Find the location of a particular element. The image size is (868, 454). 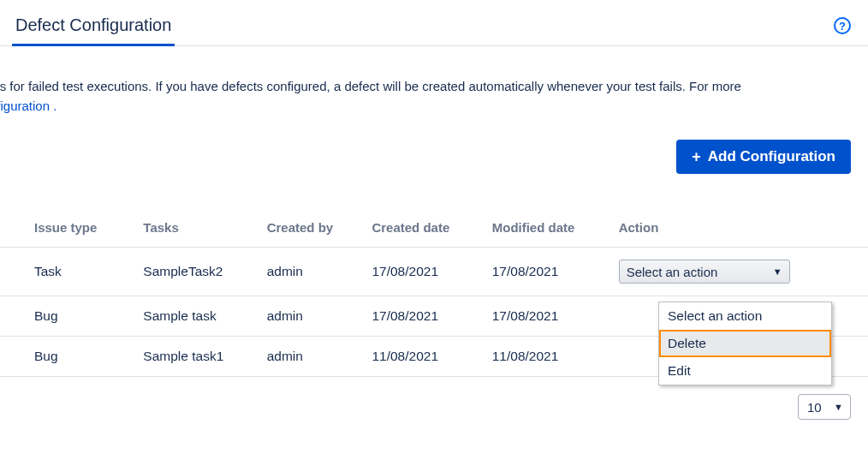

cell-tasks: Sample task1 is located at coordinates (198, 356).